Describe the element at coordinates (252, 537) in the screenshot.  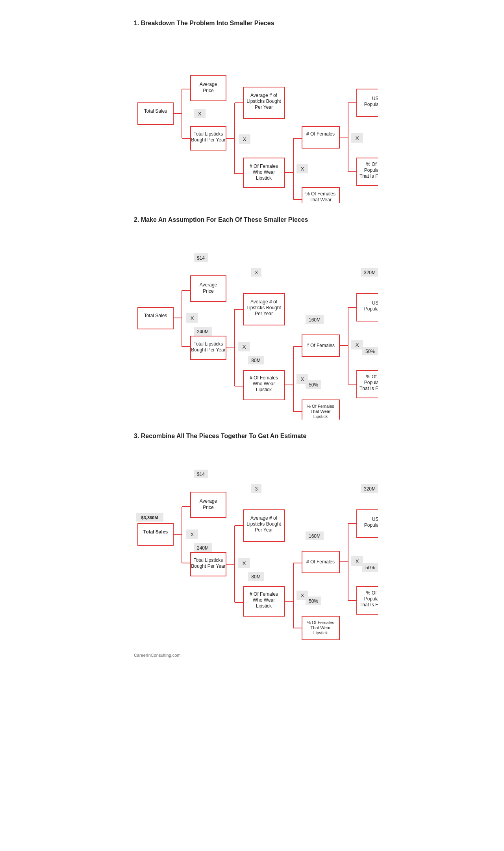
I see `section-3: 3. Recombine All The Pieces Together To …` at that location.